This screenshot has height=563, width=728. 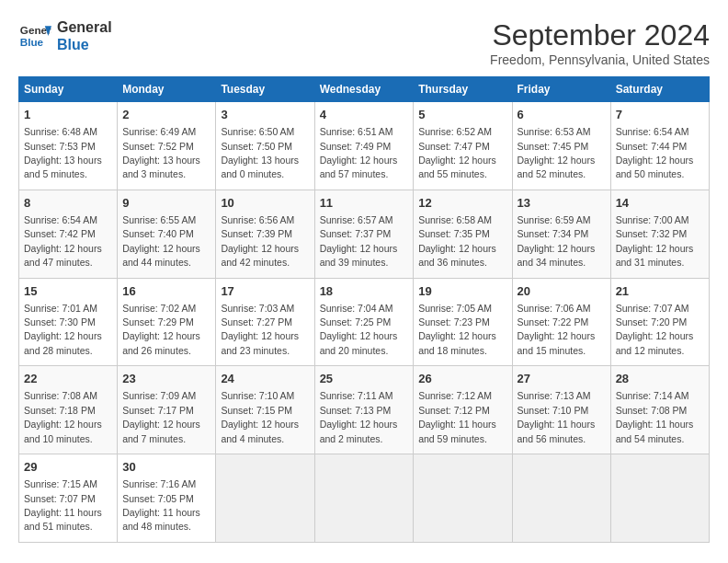 I want to click on day-number: 7, so click(x=660, y=115).